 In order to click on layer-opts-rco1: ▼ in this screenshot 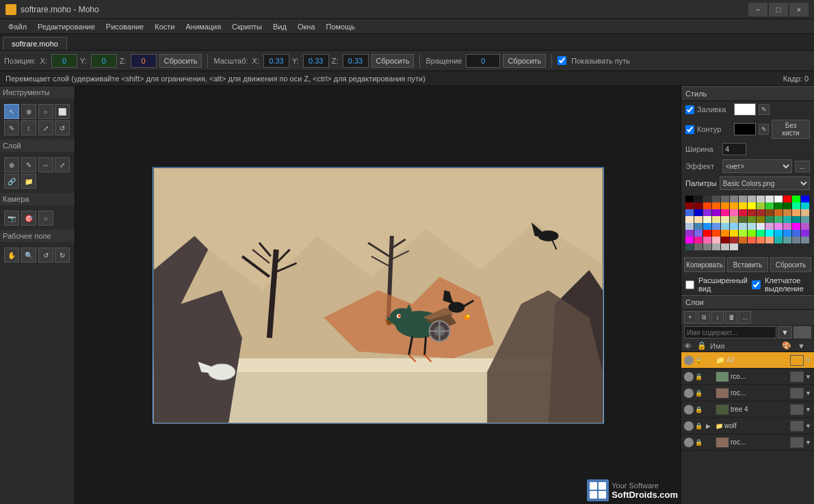, I will do `click(809, 377)`.